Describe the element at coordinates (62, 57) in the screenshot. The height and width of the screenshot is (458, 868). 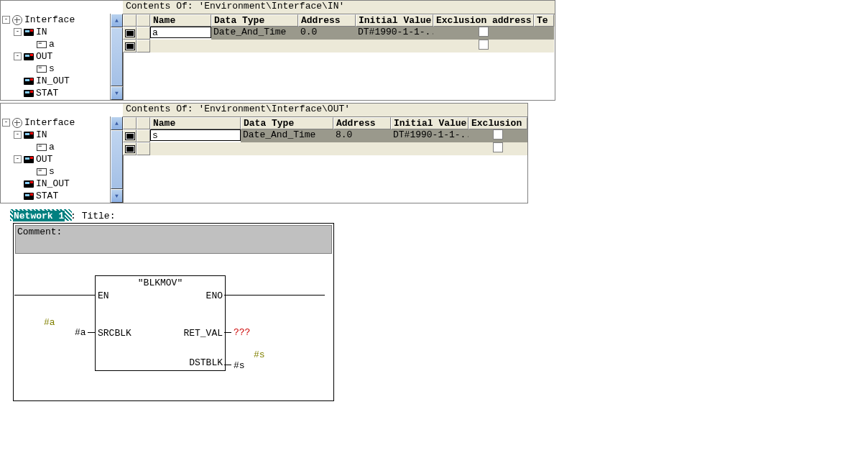
I see `tree-in: - Interface - IN a - OUT s IN_OUT STA` at that location.